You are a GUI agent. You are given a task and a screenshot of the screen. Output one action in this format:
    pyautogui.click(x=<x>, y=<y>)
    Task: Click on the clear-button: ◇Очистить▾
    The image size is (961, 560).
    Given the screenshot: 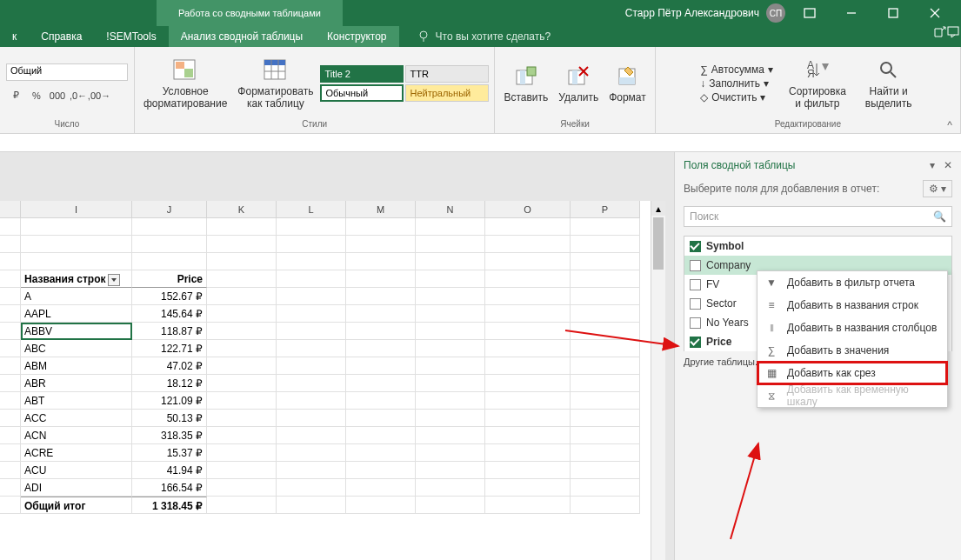 What is the action you would take?
    pyautogui.click(x=737, y=97)
    